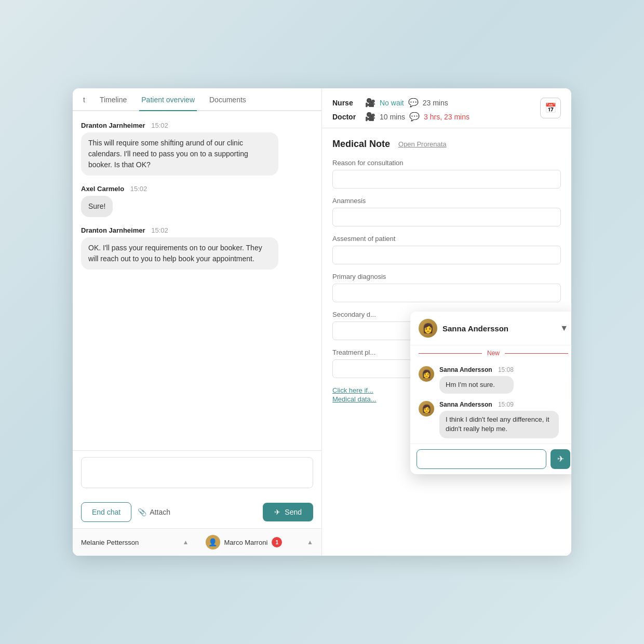  I want to click on popup-send-button: ✈, so click(560, 459).